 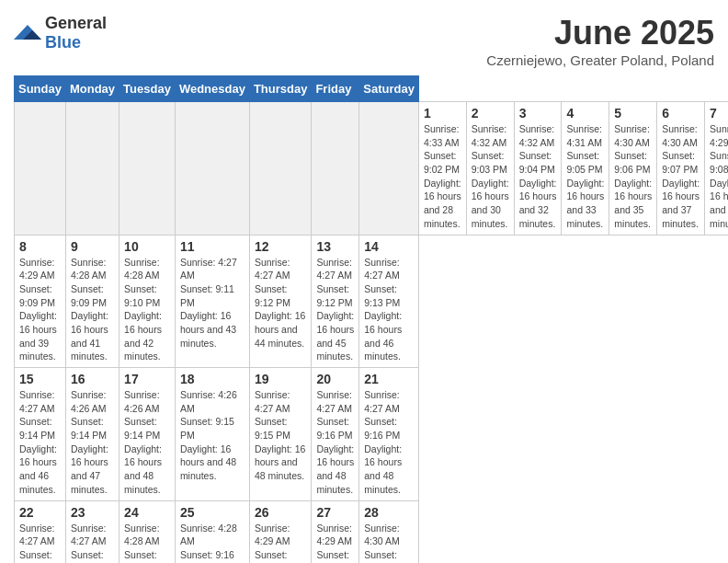 What do you see at coordinates (61, 33) in the screenshot?
I see `logo: General Blue` at bounding box center [61, 33].